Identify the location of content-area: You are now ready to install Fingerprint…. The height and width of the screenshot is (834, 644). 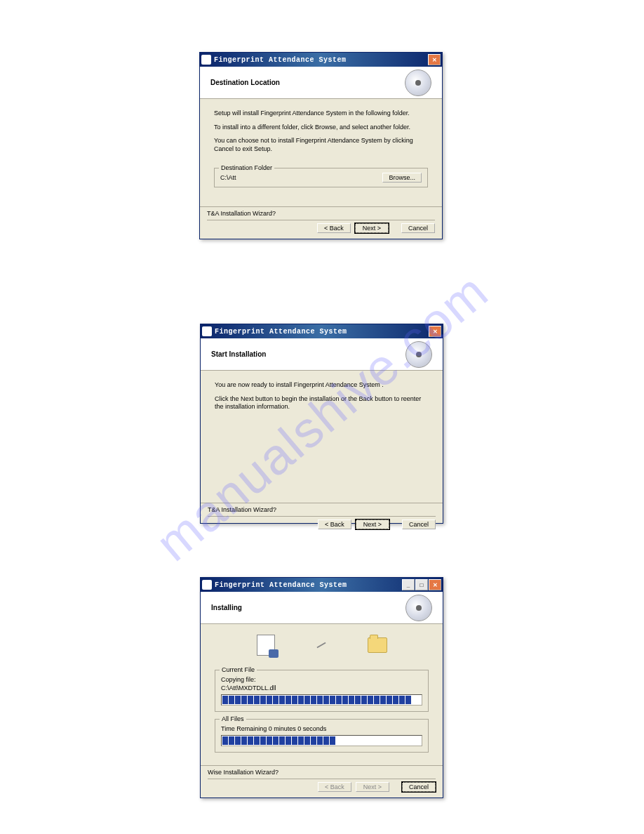
(321, 437).